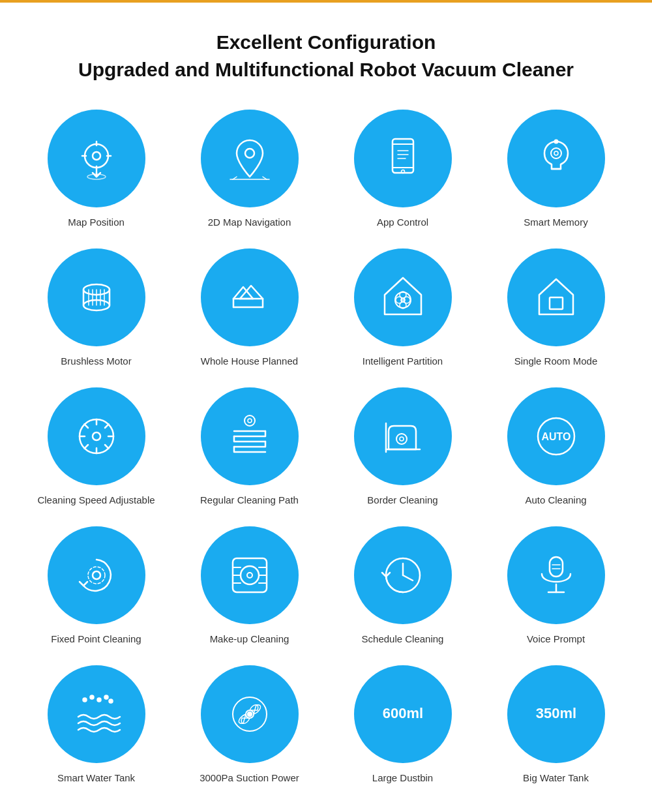 This screenshot has height=812, width=652. What do you see at coordinates (403, 586) in the screenshot?
I see `feature-schedule: Schedule Cleaning` at bounding box center [403, 586].